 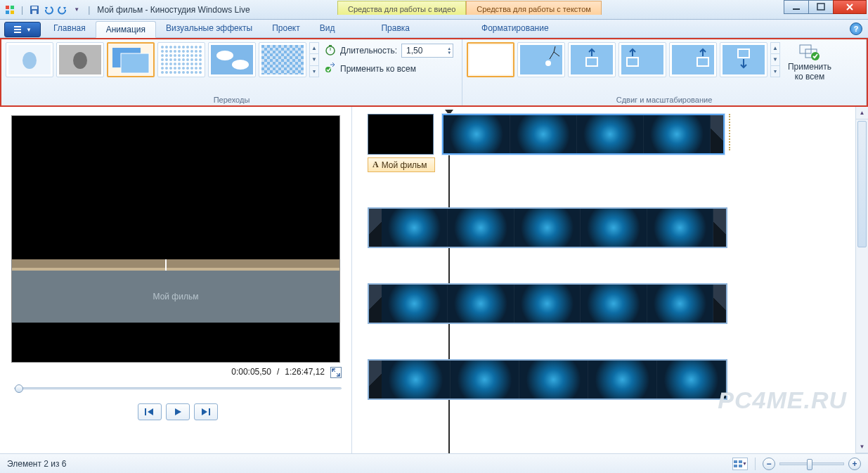 What do you see at coordinates (449, 53) in the screenshot?
I see `spin-down-icon: ▼` at bounding box center [449, 53].